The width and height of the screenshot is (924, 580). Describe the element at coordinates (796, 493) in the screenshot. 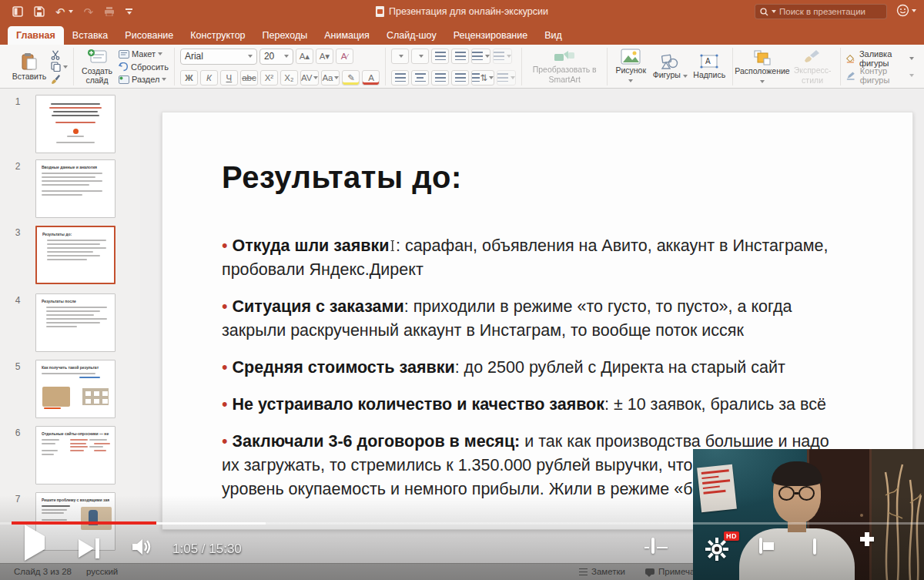

I see `glasses-icon` at that location.